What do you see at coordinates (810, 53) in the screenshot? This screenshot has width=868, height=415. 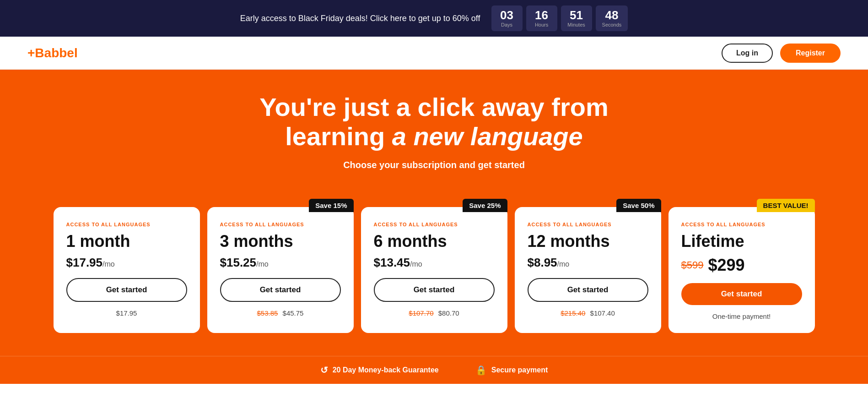 I see `register-button: Register` at bounding box center [810, 53].